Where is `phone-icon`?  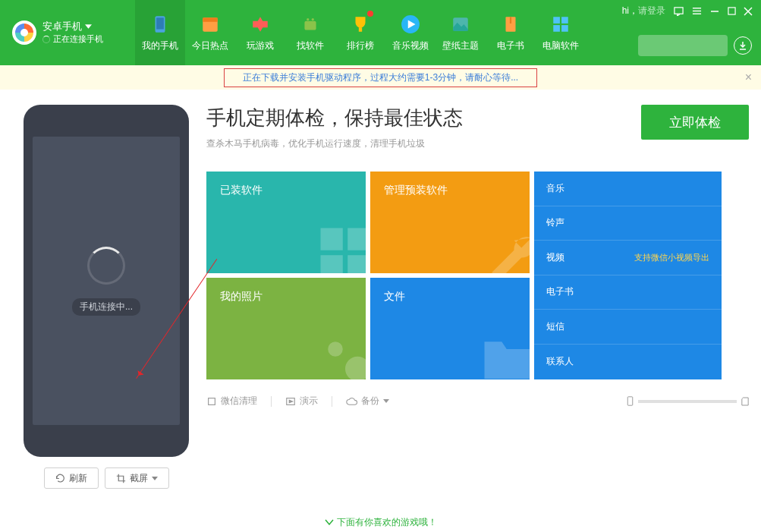
phone-icon is located at coordinates (160, 24).